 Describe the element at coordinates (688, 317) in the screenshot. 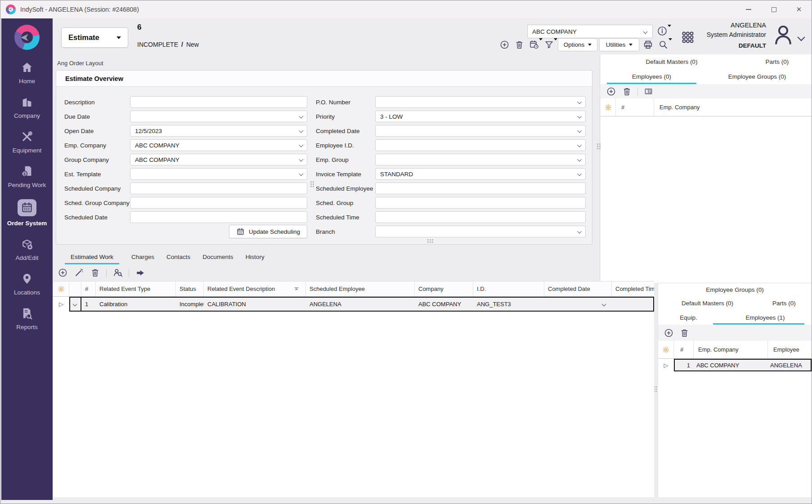

I see `tab-equip: Equip.` at that location.